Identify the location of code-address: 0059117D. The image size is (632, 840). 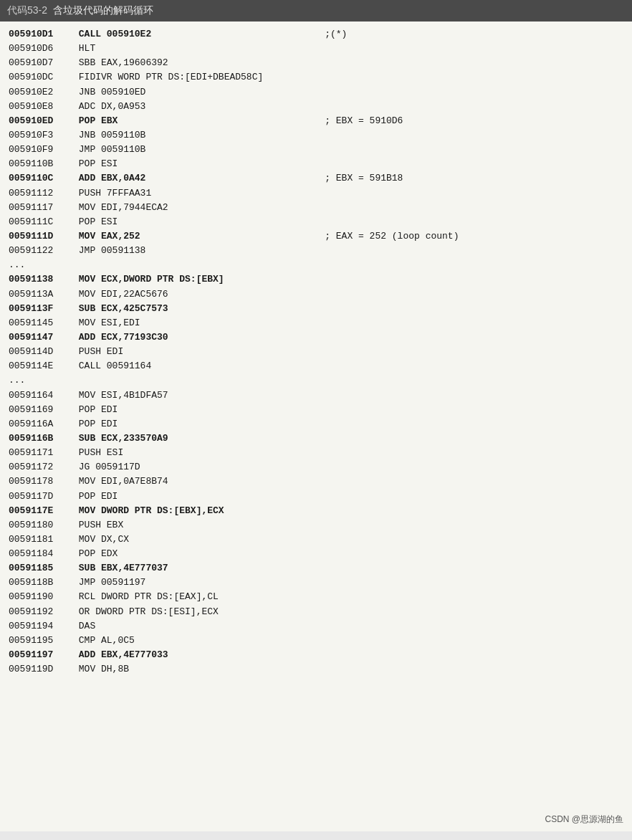
(41, 497).